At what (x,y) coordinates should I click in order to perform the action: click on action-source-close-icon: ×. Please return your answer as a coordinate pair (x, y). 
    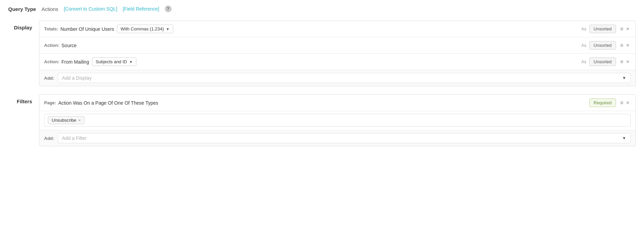
    Looking at the image, I should click on (628, 45).